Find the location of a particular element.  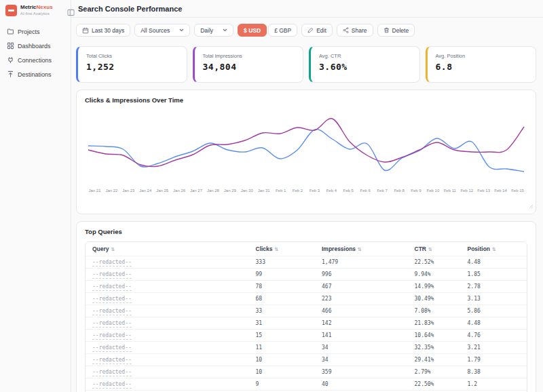

x-tick-label: Feb 1 is located at coordinates (281, 191).